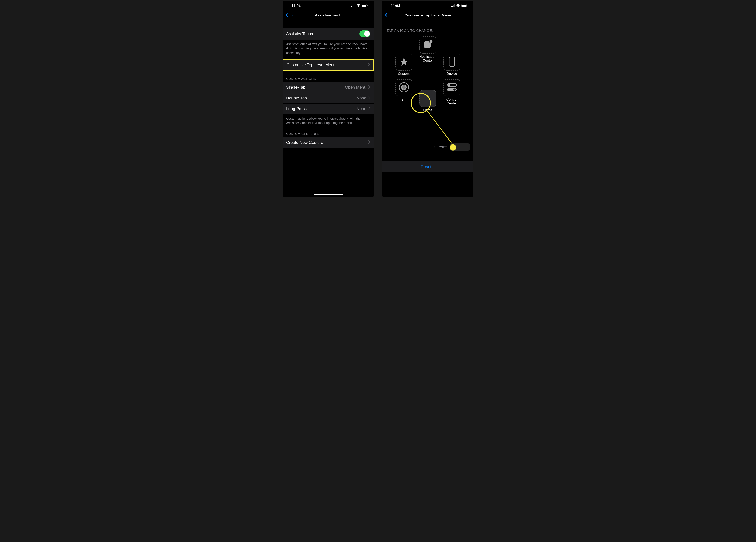 This screenshot has width=756, height=542. I want to click on toggle-row-label: AssistiveTouch, so click(299, 34).